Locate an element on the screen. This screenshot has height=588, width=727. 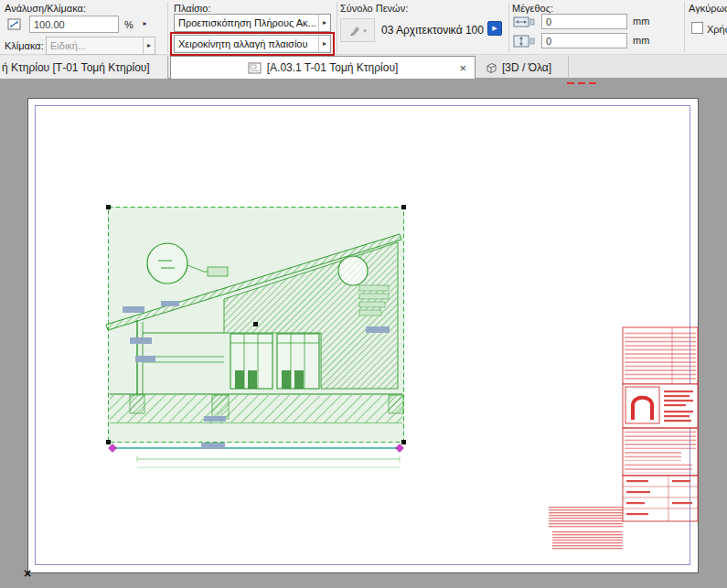
manual-frame-change-button: Χειροκίνητη αλλαγή πλαισίου ▸ is located at coordinates (252, 44).